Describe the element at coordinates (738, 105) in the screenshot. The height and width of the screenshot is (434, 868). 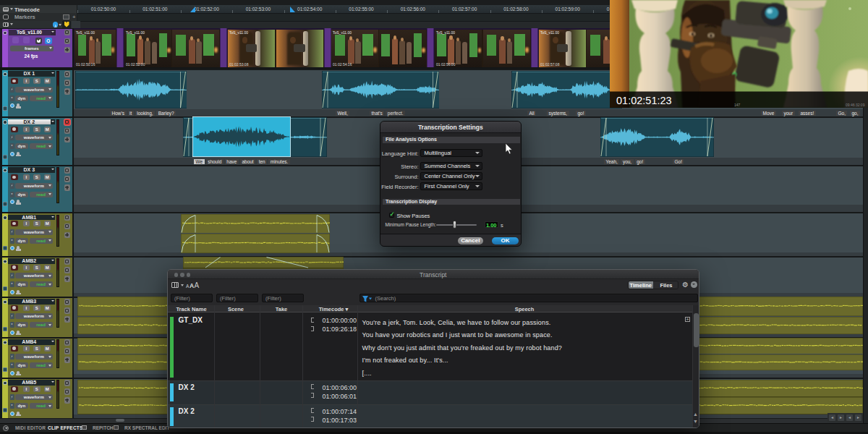
I see `svg-text: 147` at that location.